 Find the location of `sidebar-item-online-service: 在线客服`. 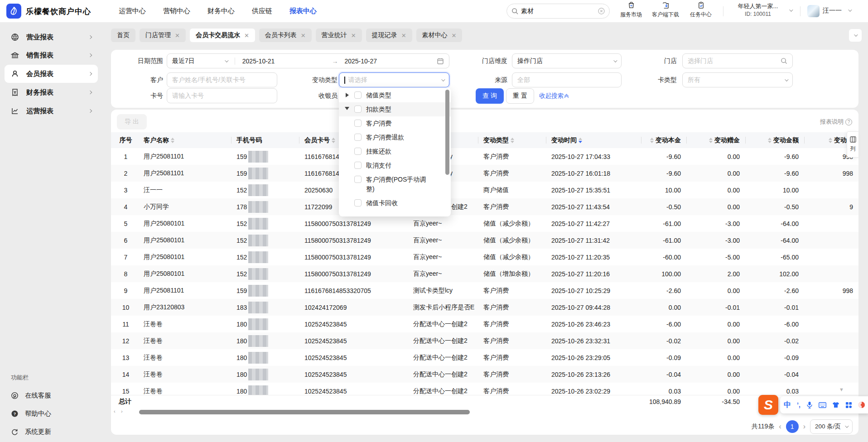

sidebar-item-online-service: 在线客服 is located at coordinates (51, 395).